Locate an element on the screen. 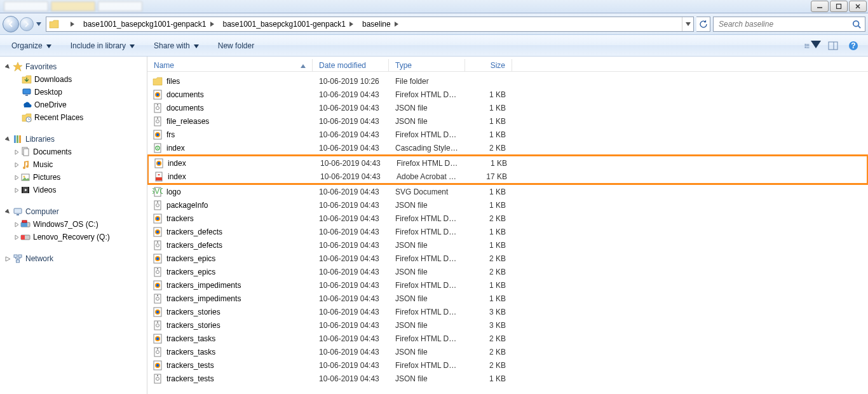 The width and height of the screenshot is (868, 394). file-row: index10-06-2019 04:43Adobe Acrobat D...1… is located at coordinates (508, 177).